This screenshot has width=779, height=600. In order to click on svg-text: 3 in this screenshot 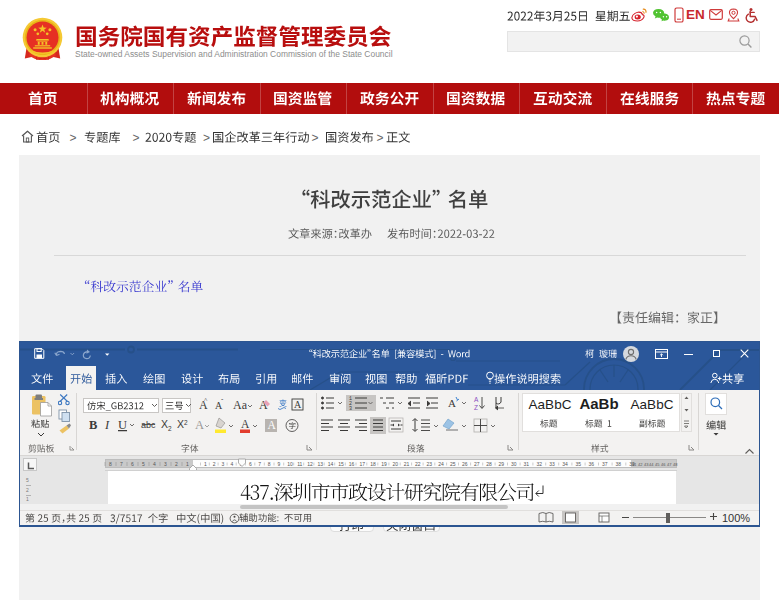, I will do `click(350, 409)`.